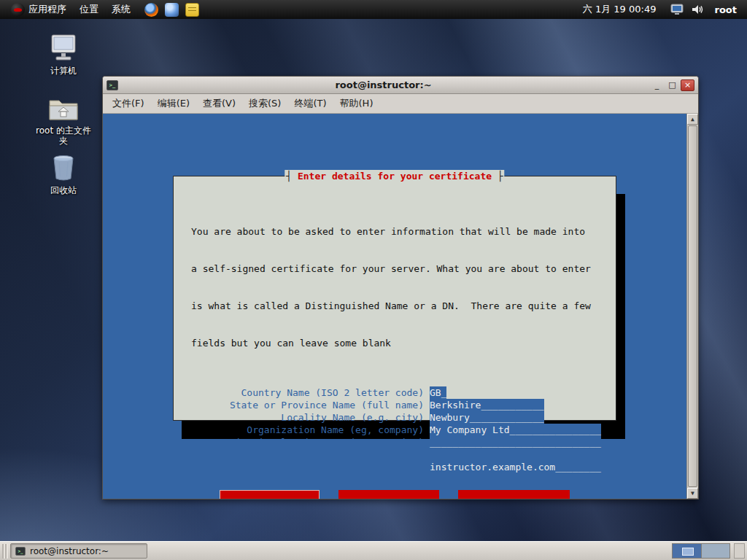 Image resolution: width=747 pixels, height=560 pixels. Describe the element at coordinates (400, 104) in the screenshot. I see `terminal-menubar: 文件(F) 编辑(E) 查看(V) 搜索(S) 终端(T) 帮助(H)` at that location.